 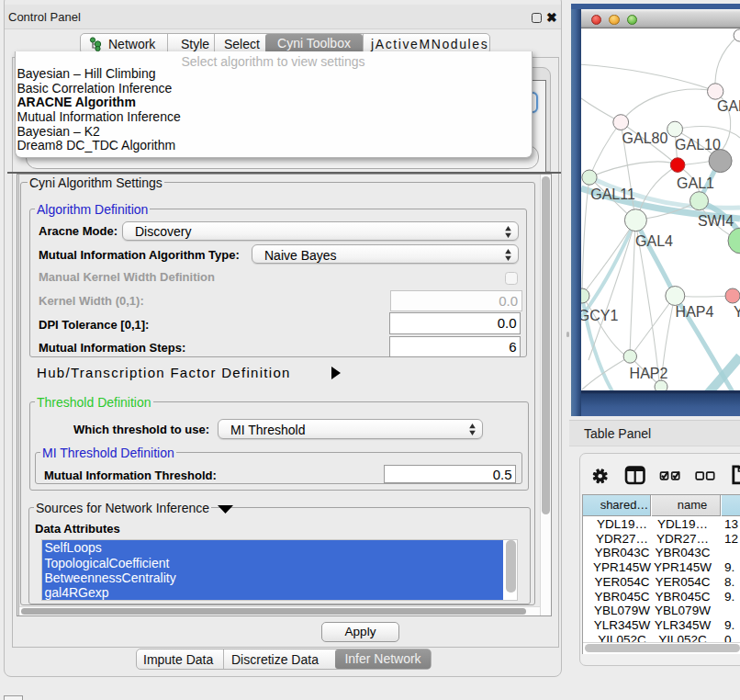 I want to click on svg-text: GAL11, so click(x=613, y=195).